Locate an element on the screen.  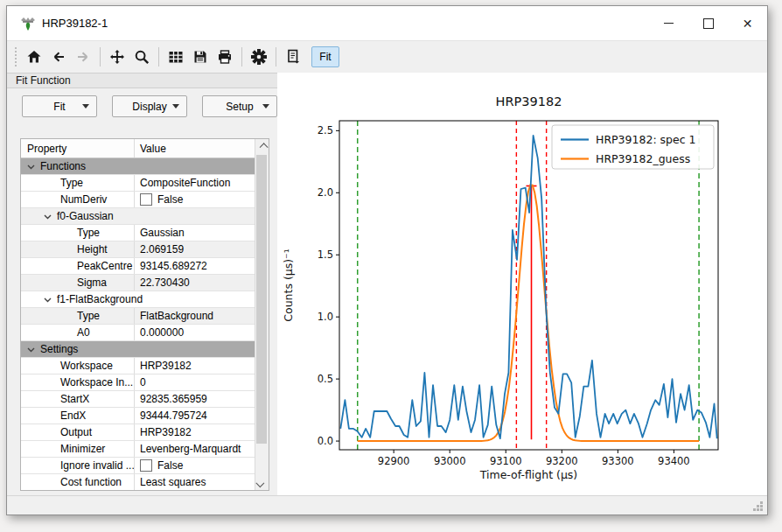
y-tick-label: 0.0 is located at coordinates (325, 441).